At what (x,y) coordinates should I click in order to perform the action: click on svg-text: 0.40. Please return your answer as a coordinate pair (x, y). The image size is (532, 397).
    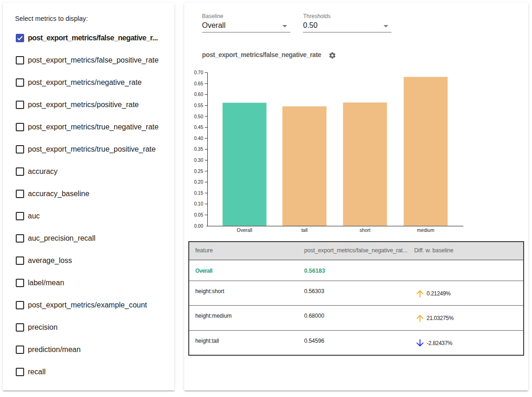
    Looking at the image, I should click on (199, 138).